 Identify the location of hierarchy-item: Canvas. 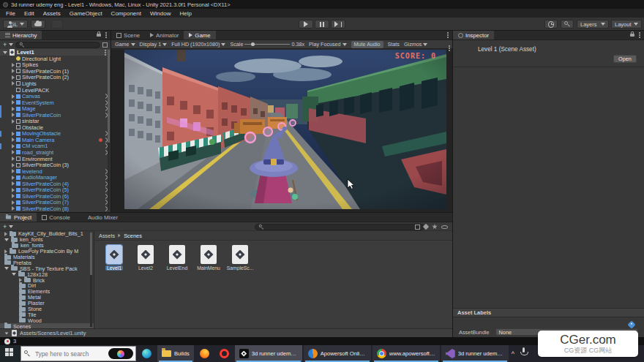
(56, 97).